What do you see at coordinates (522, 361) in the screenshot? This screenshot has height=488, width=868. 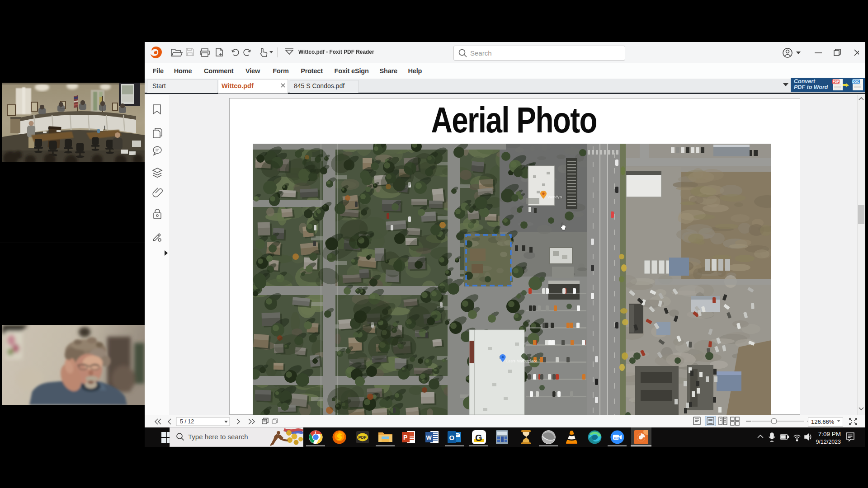 I see `svg-text: Lee's Marketplace` at bounding box center [522, 361].